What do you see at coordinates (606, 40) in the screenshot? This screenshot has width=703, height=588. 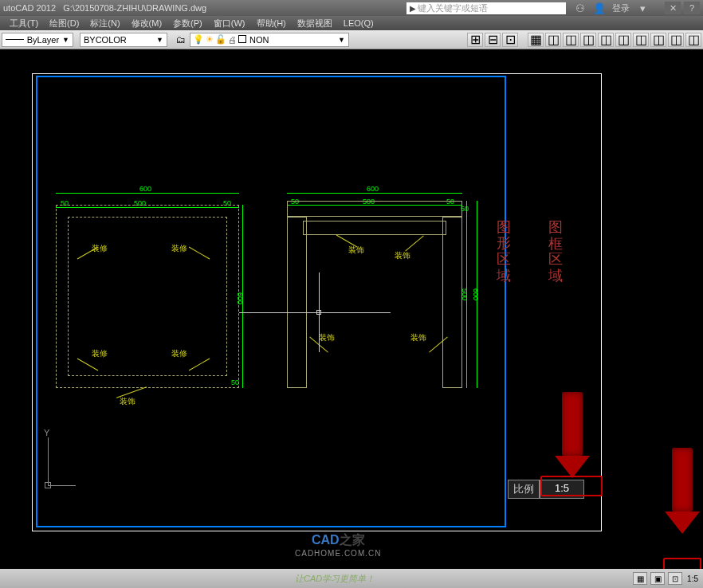 I see `view-cube-4: ◫` at bounding box center [606, 40].